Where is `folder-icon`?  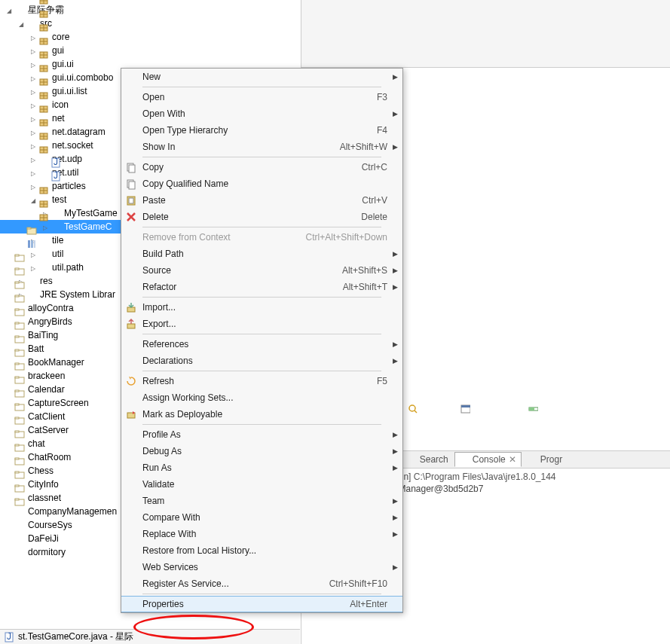
folder-icon is located at coordinates (20, 552).